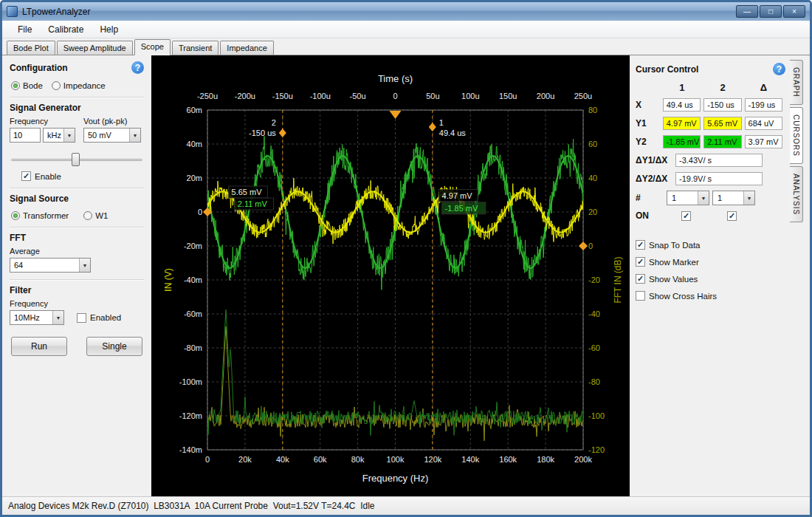  What do you see at coordinates (406, 12) in the screenshot?
I see `titlebar: LTpowerAnalyzer — □ ×` at bounding box center [406, 12].